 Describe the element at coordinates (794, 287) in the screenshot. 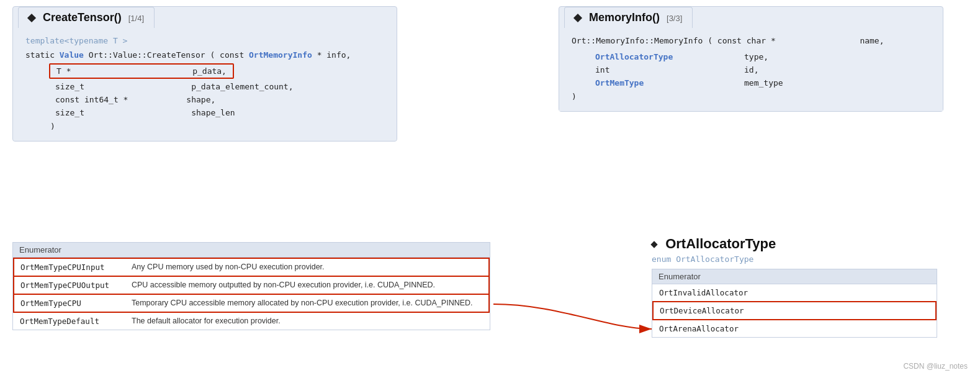

I see `panel-allocator: OrtAllocatorType enum OrtAllocatorType E…` at that location.